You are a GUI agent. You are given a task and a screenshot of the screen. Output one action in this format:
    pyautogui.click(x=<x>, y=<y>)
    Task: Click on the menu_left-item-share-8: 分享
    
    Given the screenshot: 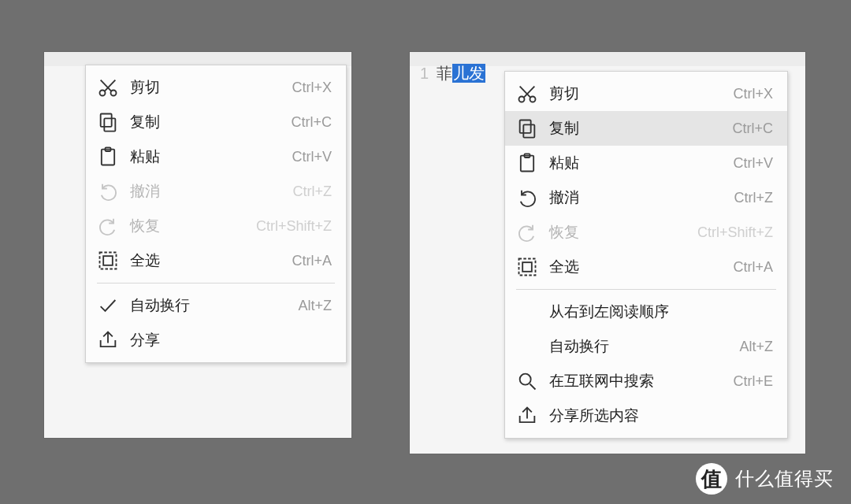 What is the action you would take?
    pyautogui.click(x=216, y=340)
    